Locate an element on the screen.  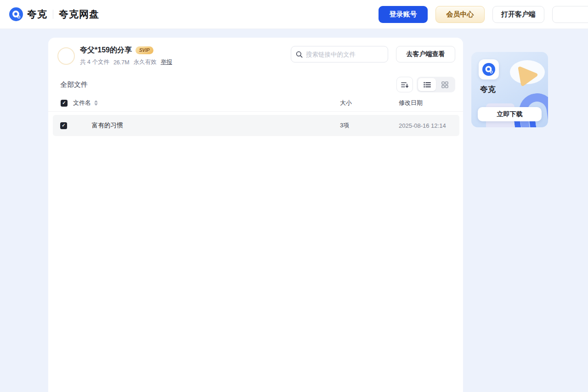
brand-name: 夸克 is located at coordinates (37, 14).